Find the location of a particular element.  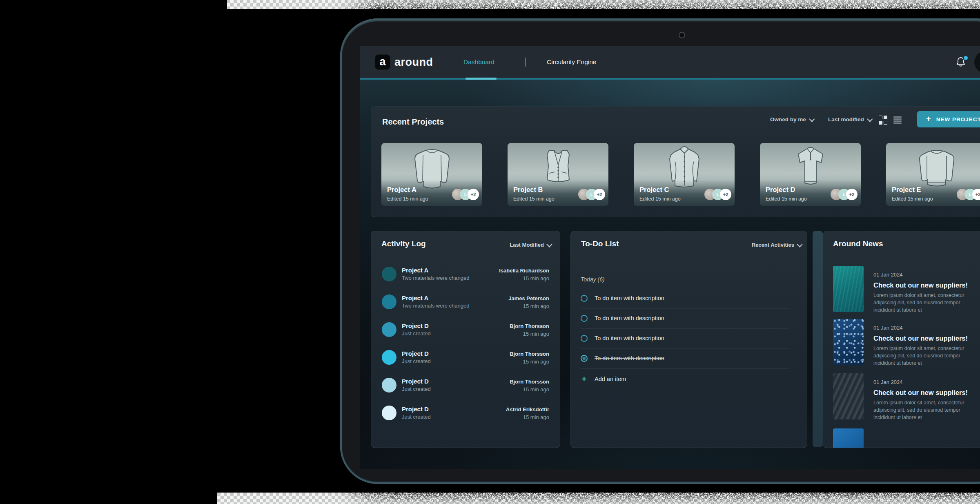

todo-item-completed: To do item with description is located at coordinates (689, 358).